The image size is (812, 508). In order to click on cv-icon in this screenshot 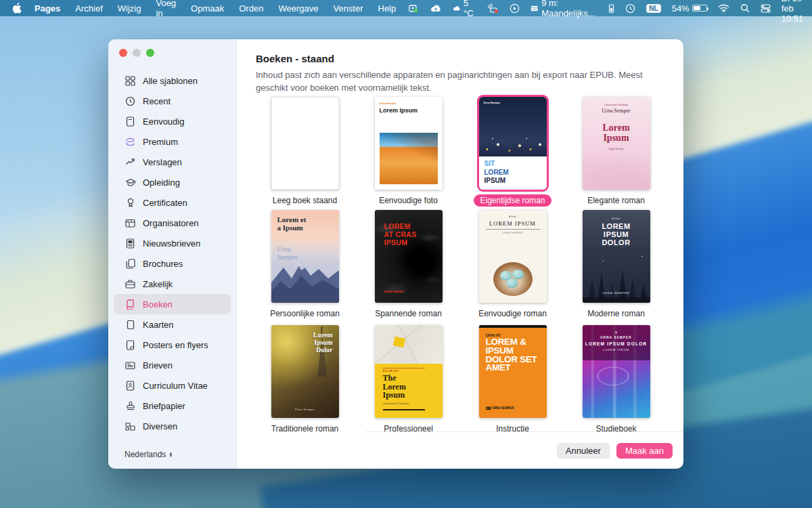, I will do `click(130, 386)`.